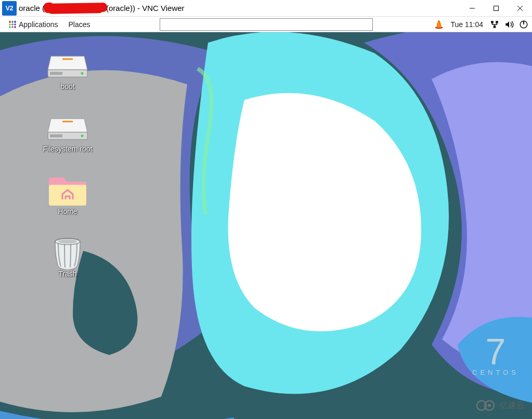 This screenshot has width=532, height=419. I want to click on places-label: Places, so click(80, 24).